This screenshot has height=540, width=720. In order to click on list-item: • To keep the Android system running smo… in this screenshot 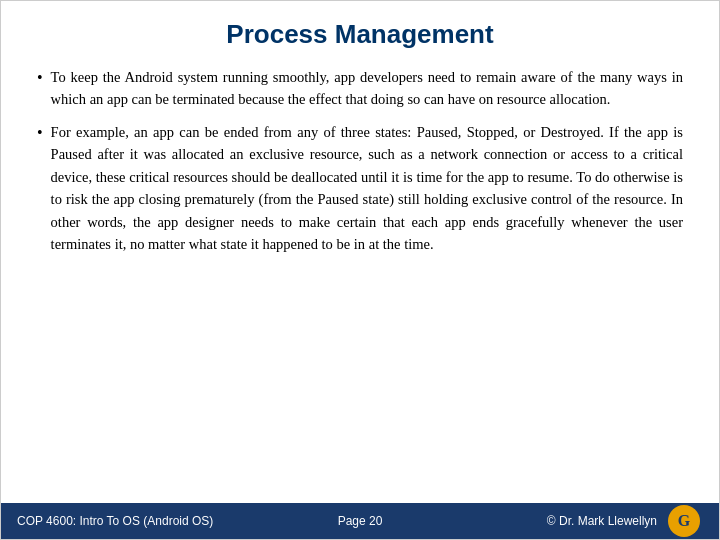, I will do `click(360, 88)`.